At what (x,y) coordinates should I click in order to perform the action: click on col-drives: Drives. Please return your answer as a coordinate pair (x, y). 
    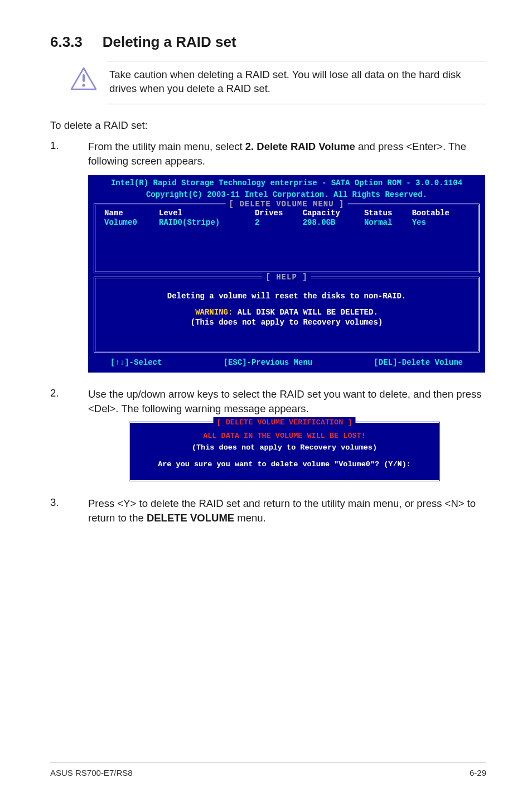
    Looking at the image, I should click on (277, 214).